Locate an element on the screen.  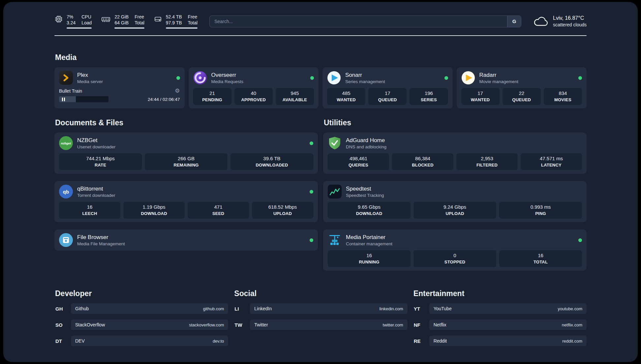
dev-link: DEV dev.to is located at coordinates (150, 341).